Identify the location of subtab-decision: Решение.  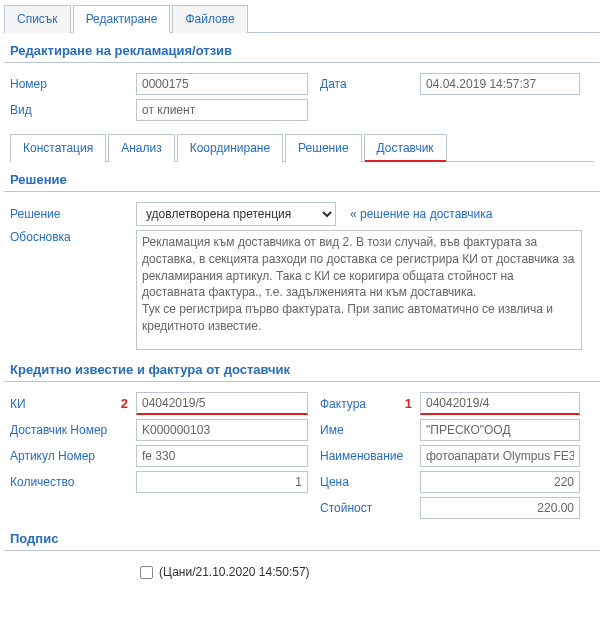
(323, 148).